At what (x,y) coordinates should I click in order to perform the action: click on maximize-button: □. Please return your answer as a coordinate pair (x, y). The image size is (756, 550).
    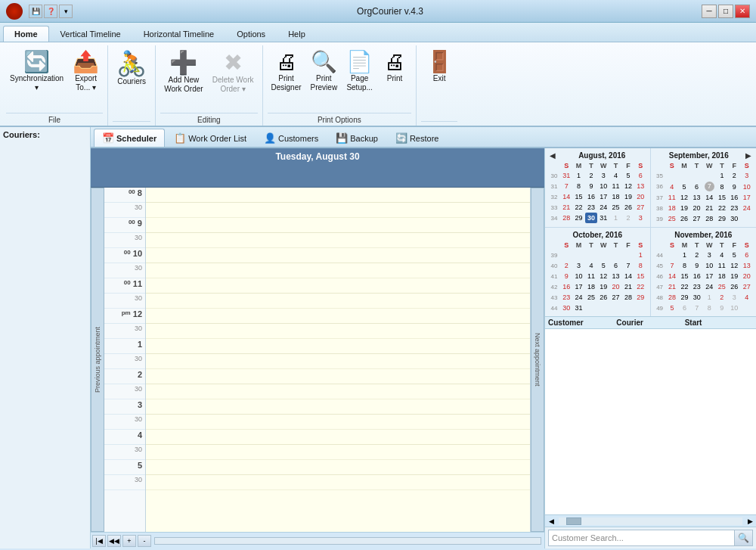
    Looking at the image, I should click on (726, 11).